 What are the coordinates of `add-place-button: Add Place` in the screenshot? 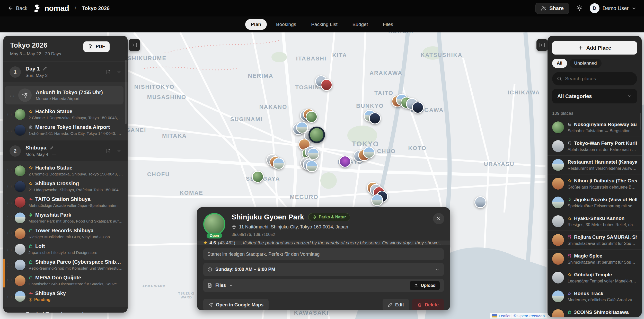 It's located at (595, 48).